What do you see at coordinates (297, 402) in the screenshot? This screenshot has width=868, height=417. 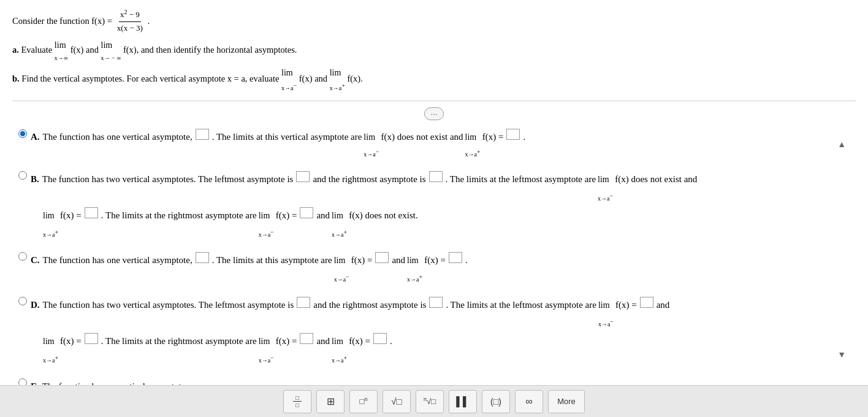 I see `fraction-button: □ □` at bounding box center [297, 402].